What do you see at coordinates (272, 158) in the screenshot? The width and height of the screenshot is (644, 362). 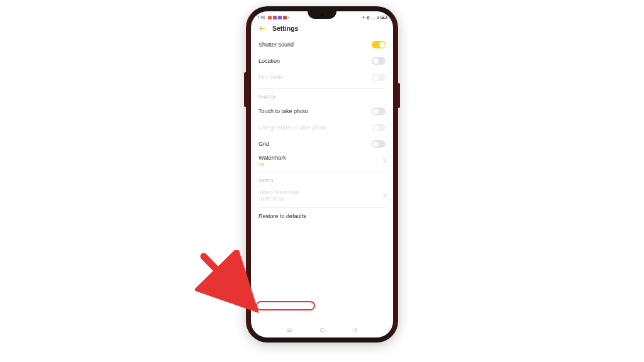 I see `row-label: Watermark` at bounding box center [272, 158].